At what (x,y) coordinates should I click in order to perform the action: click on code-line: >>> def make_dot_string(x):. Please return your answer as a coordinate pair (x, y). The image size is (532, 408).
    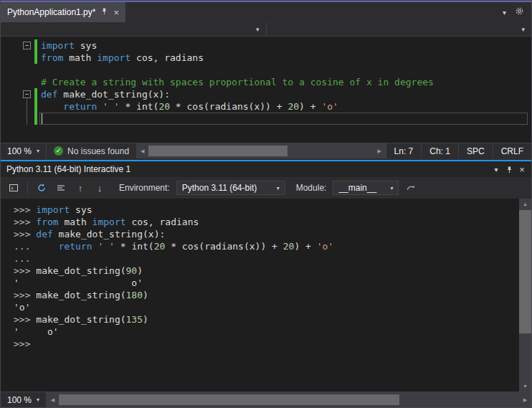
    Looking at the image, I should click on (267, 234).